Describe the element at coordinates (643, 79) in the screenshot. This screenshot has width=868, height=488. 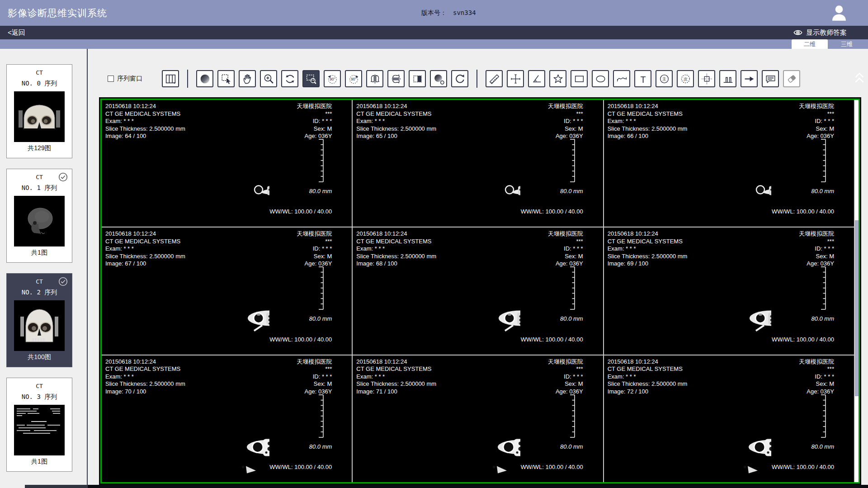
I see `text-button: T` at that location.